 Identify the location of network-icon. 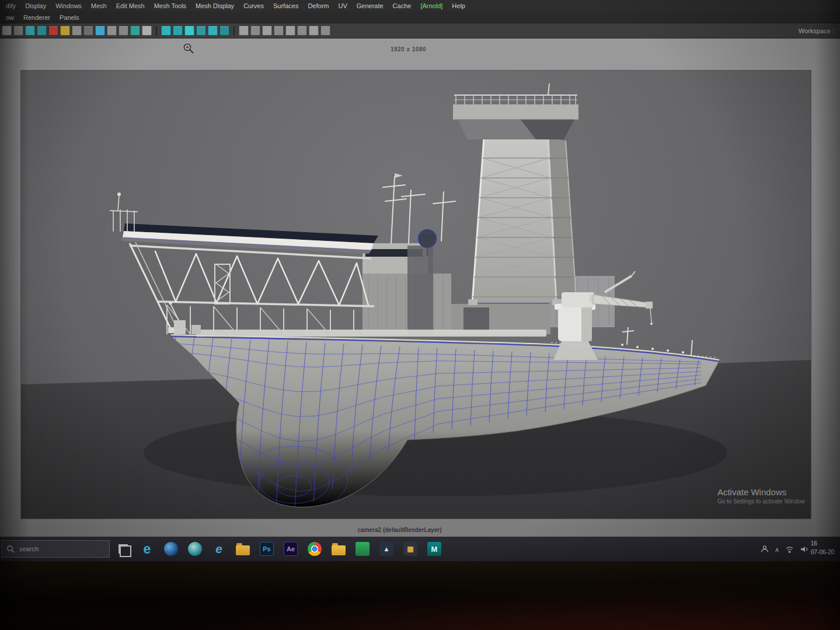
(789, 550).